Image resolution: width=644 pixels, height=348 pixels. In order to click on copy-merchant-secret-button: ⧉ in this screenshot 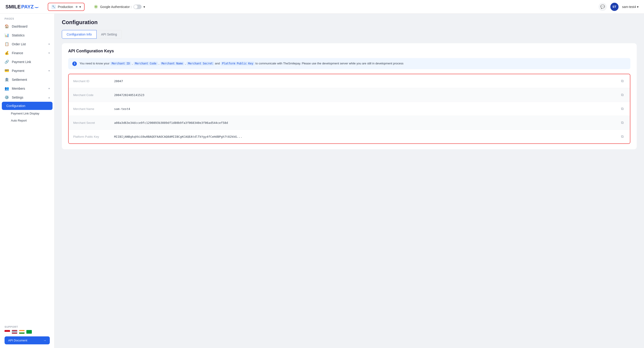, I will do `click(622, 123)`.